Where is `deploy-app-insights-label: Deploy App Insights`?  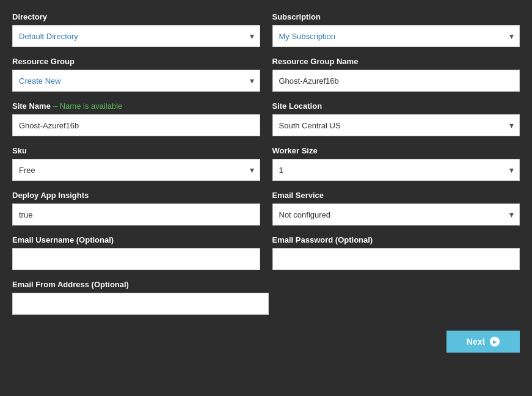 deploy-app-insights-label: Deploy App Insights is located at coordinates (136, 196).